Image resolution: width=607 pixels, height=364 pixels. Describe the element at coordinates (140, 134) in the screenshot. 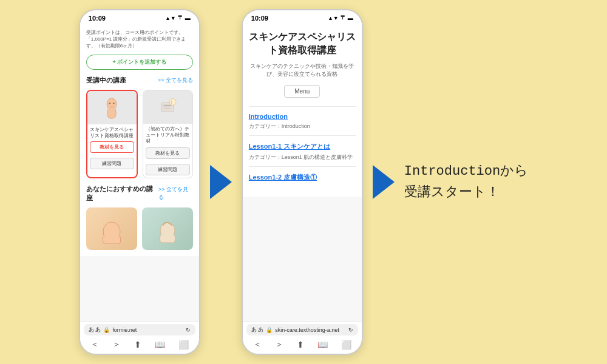

I see `course-grid: スキンケアスペシャリスト資格取得講座 教材を見る 練習問題` at that location.